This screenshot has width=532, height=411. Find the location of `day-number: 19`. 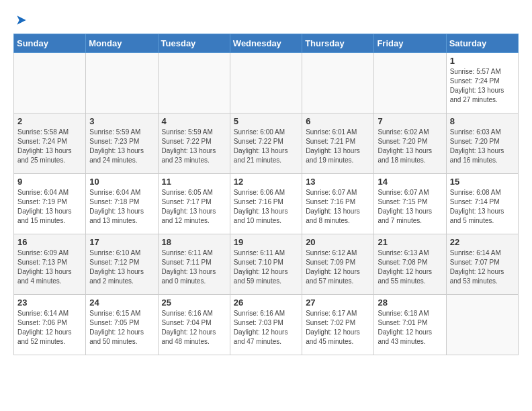

day-number: 19 is located at coordinates (266, 242).